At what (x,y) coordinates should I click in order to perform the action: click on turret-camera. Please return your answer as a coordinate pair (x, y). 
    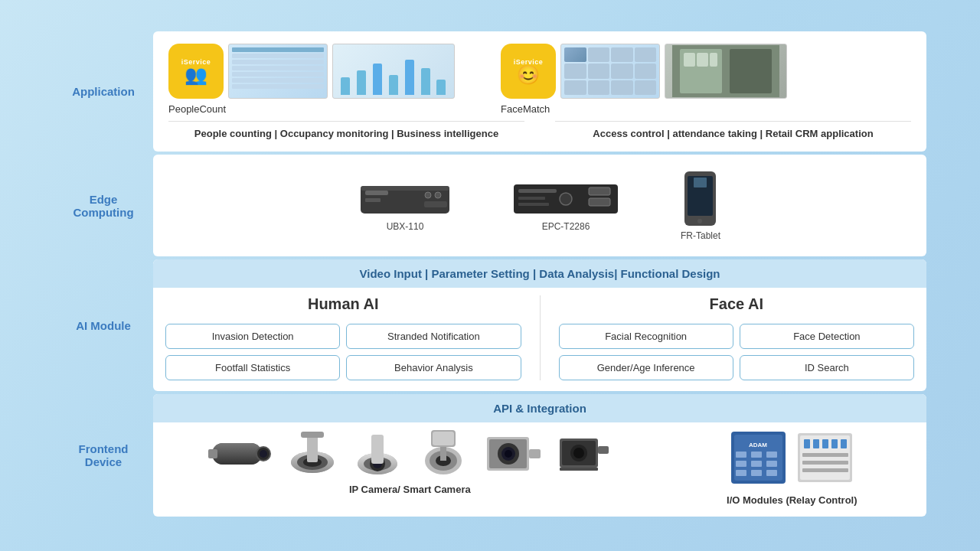
    Looking at the image, I should click on (377, 454).